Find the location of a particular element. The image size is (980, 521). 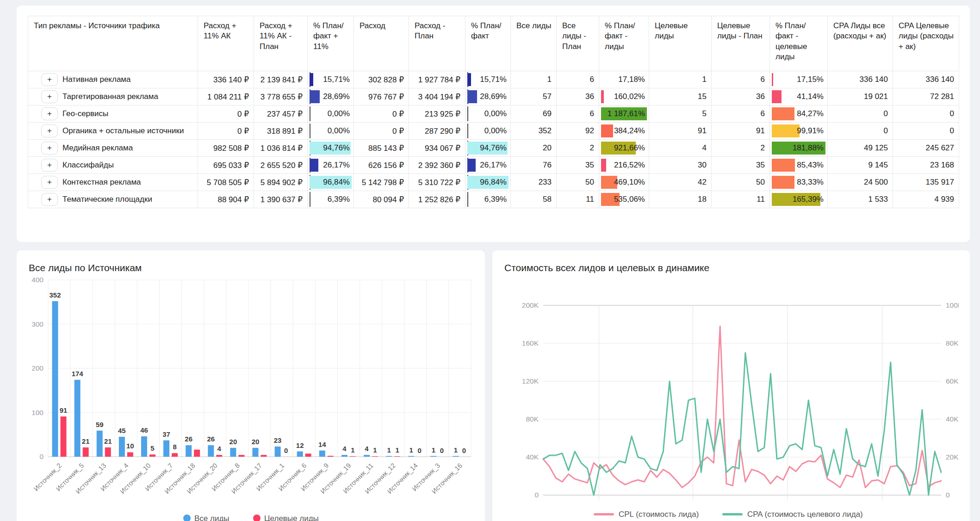

legend-item-target-leads: Целевые лиды is located at coordinates (292, 517).